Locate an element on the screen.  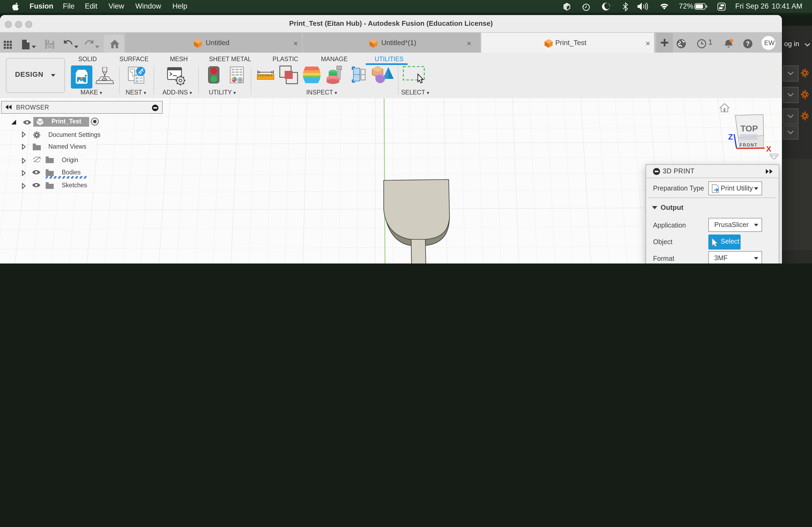
svg-text: Z is located at coordinates (731, 137).